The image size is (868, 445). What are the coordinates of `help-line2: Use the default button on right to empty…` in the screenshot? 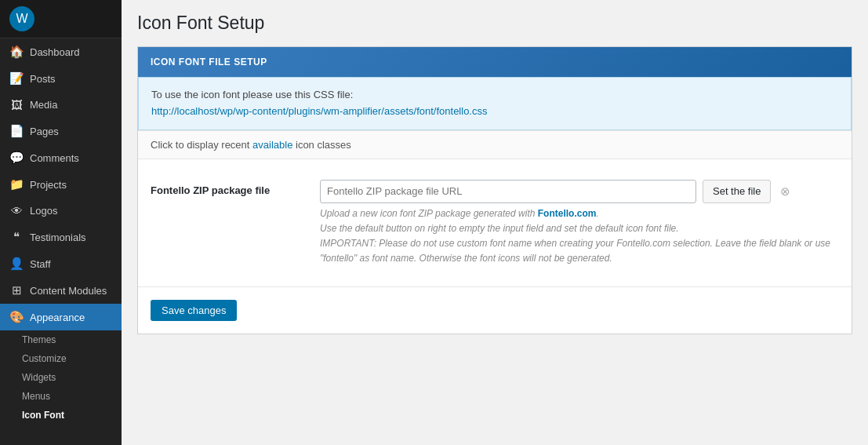 It's located at (499, 228).